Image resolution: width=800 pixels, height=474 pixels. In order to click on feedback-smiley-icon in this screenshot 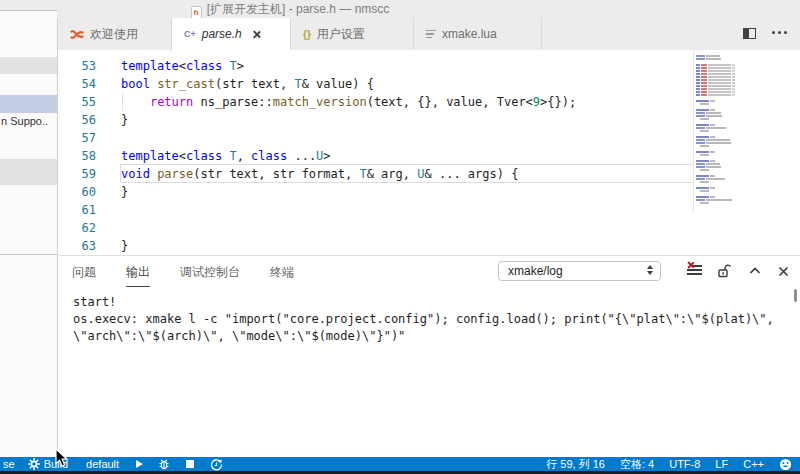, I will do `click(786, 464)`.